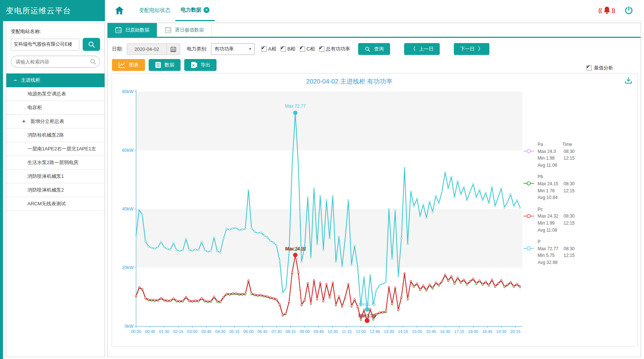 This screenshot has height=359, width=644. Describe the element at coordinates (56, 80) in the screenshot. I see `tree-item: −主进线柜` at that location.